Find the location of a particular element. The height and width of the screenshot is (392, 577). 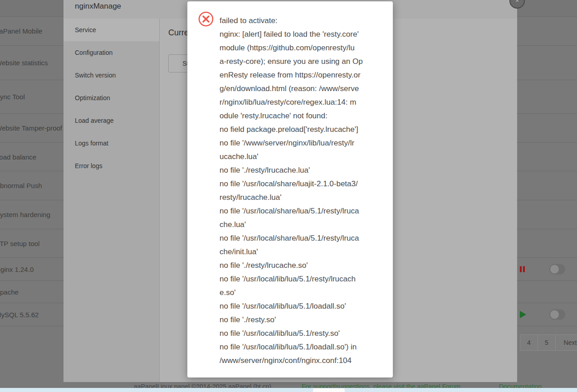

error-text-line: enResty release from https://openresty.o… is located at coordinates (304, 75).